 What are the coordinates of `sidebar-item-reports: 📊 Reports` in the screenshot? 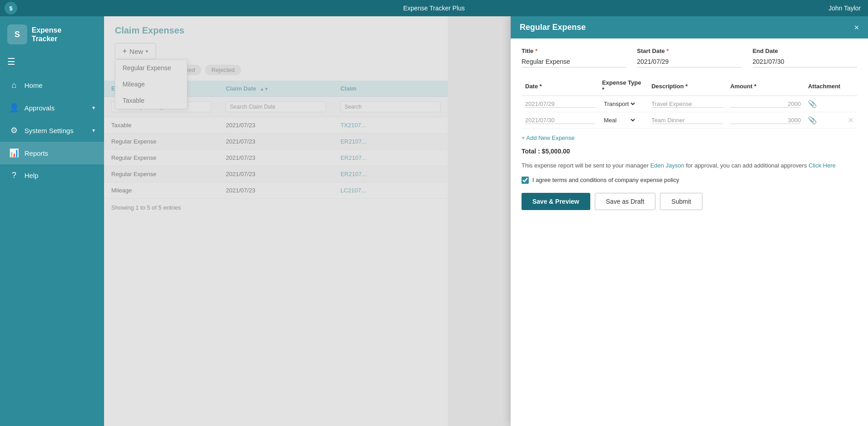 It's located at (52, 153).